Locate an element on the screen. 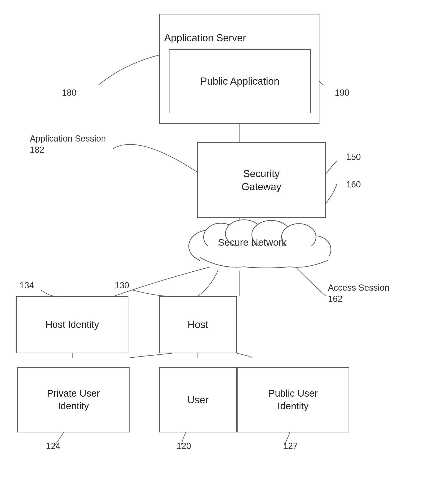 This screenshot has width=438, height=504. label-120: 120 is located at coordinates (184, 446).